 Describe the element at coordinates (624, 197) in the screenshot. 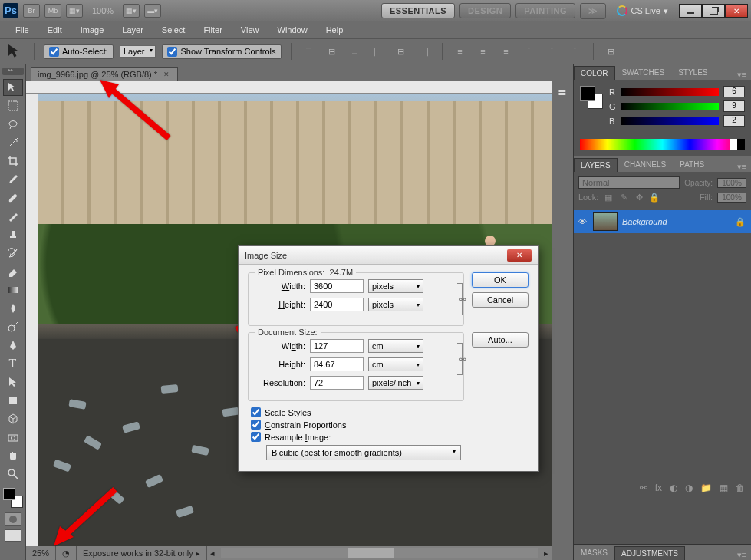

I see `lock-paint-icon: ✎` at that location.